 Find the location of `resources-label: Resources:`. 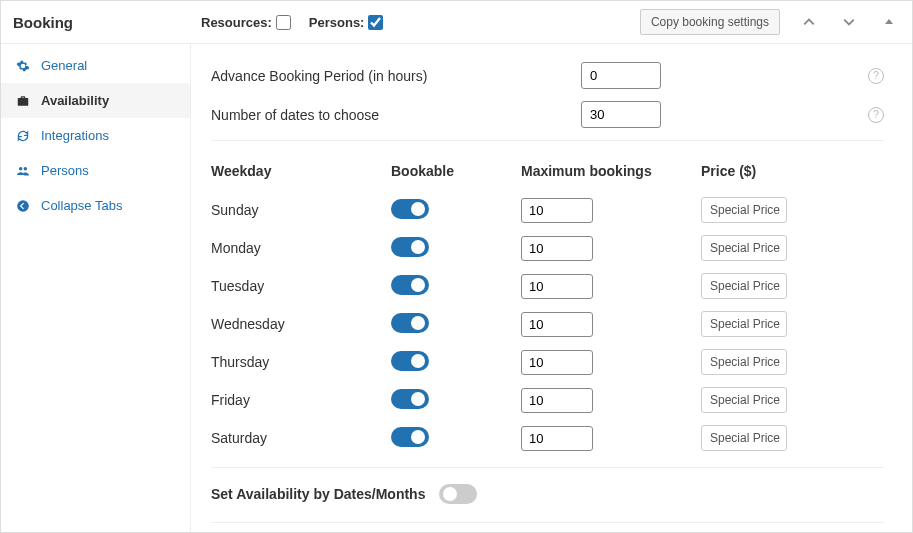

resources-label: Resources: is located at coordinates (236, 22).